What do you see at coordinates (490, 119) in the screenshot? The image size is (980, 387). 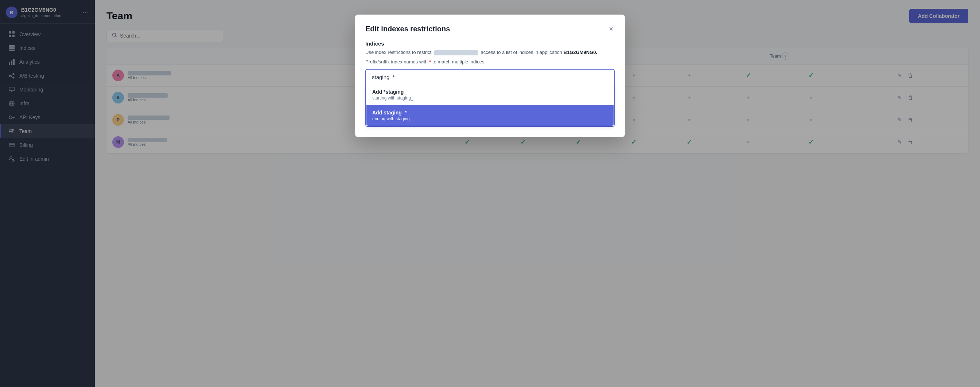 I see `dropdown-item-sub: ending with staging_` at bounding box center [490, 119].